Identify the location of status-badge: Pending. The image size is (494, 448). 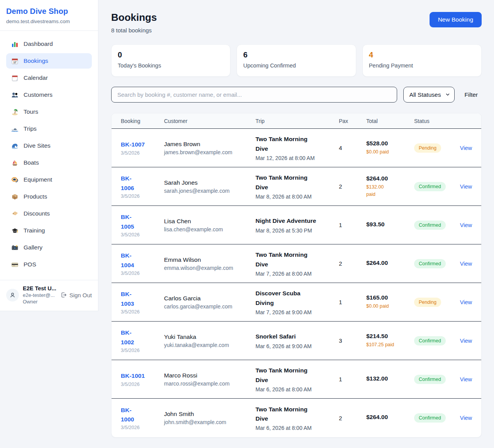
(428, 302).